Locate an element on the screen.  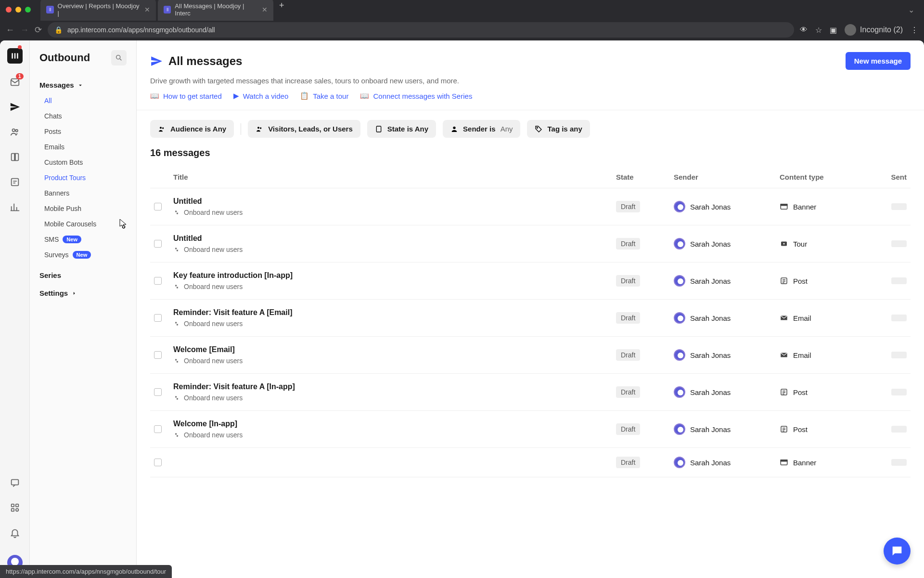
row-title: Reminder: Visit feature A [In-app] is located at coordinates (391, 387).